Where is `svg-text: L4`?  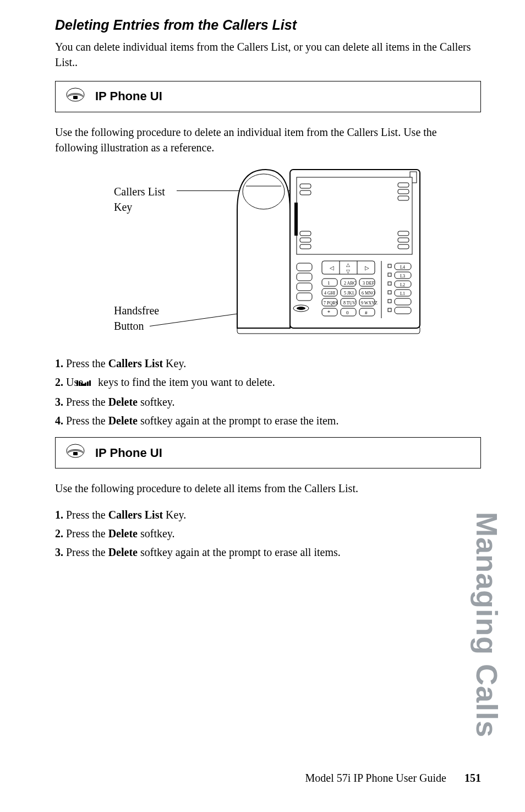 svg-text: L4 is located at coordinates (403, 268).